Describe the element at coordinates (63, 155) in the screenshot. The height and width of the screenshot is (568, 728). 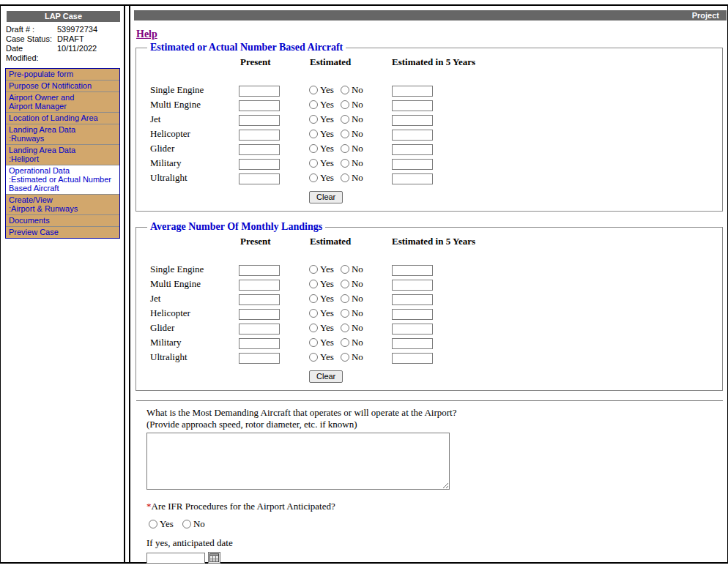
I see `sidebar-item-landing-area-data: Landing Area Data :Heliport` at that location.